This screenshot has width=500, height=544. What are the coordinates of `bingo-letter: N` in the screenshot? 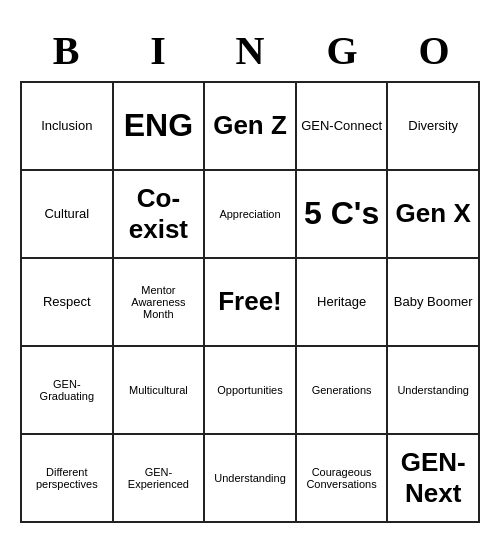 It's located at (250, 50).